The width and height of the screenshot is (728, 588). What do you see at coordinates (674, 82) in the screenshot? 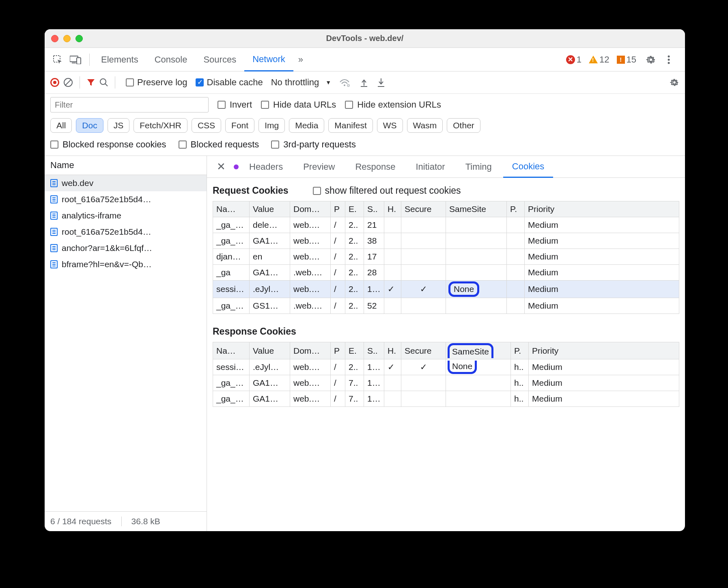
I see `network-settings-icon` at bounding box center [674, 82].